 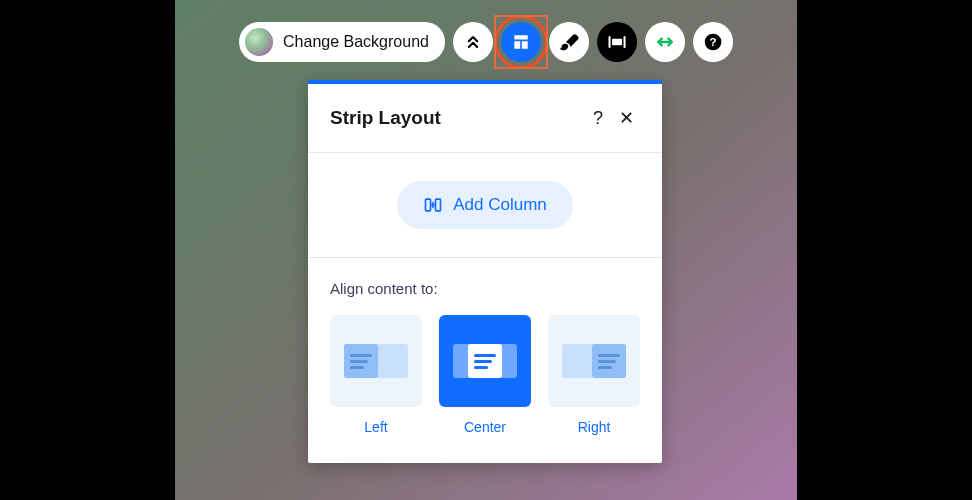 What do you see at coordinates (598, 118) in the screenshot?
I see `panel-help-button: ?` at bounding box center [598, 118].